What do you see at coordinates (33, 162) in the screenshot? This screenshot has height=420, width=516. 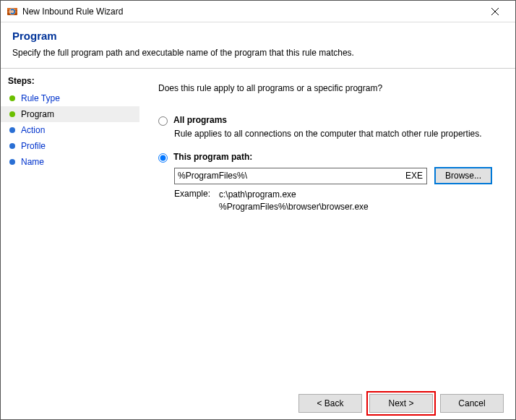 I see `step-label: Name` at bounding box center [33, 162].